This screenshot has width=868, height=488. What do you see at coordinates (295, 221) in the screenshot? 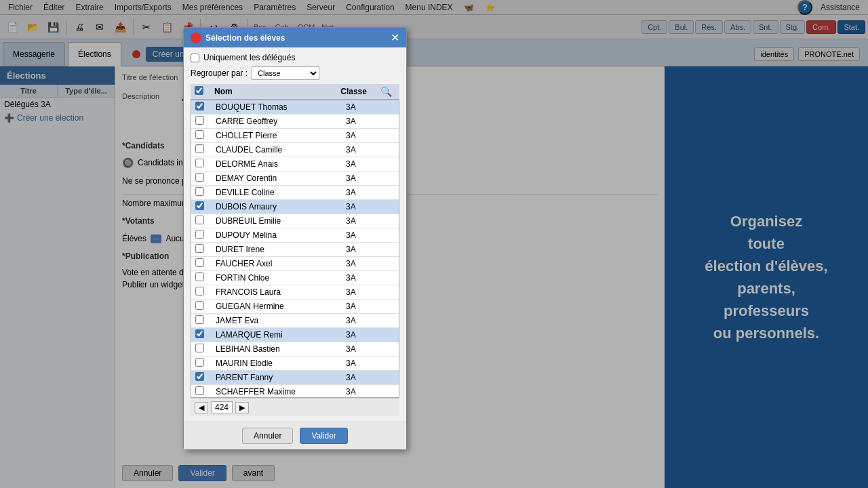
I see `table-row: DUBREUIL Emilie 3A` at bounding box center [295, 221].